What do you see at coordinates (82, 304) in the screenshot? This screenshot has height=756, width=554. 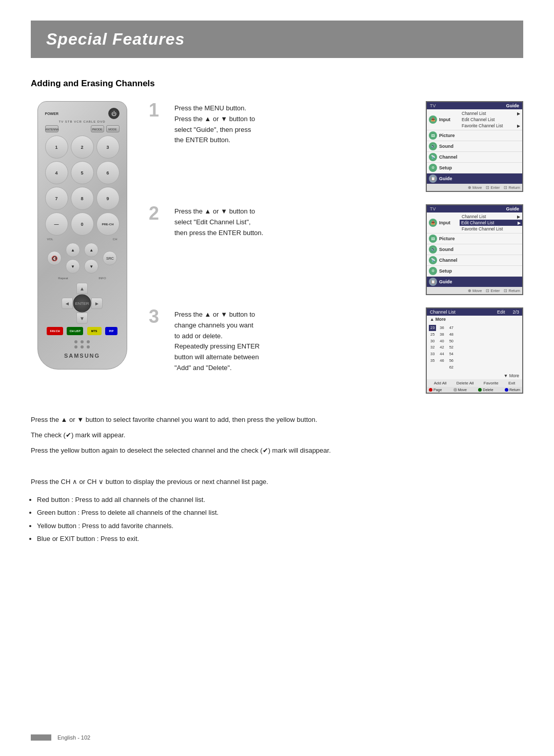 I see `enter-button: ENTER` at bounding box center [82, 304].